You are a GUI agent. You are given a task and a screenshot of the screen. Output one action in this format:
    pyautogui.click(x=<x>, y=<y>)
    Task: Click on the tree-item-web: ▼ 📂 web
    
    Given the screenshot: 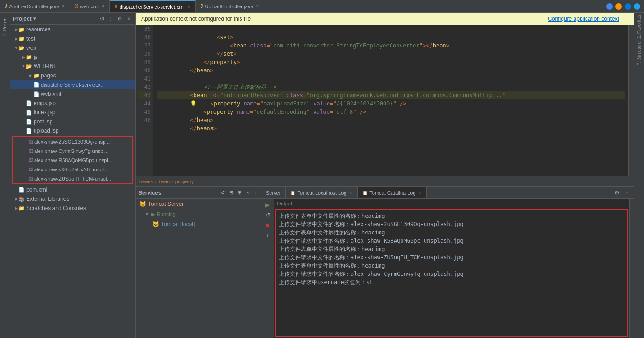 What is the action you would take?
    pyautogui.click(x=73, y=48)
    